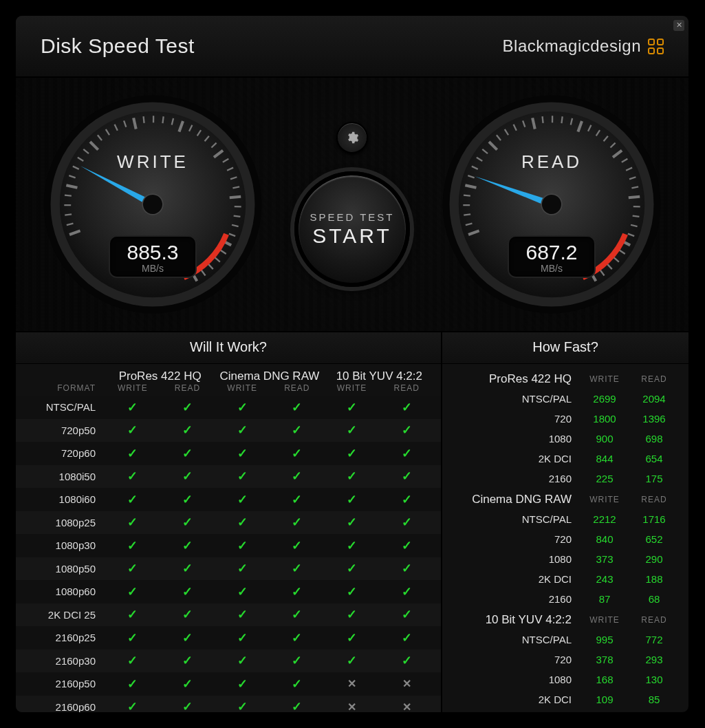  Describe the element at coordinates (583, 46) in the screenshot. I see `brand: Blackmagicdesign` at that location.